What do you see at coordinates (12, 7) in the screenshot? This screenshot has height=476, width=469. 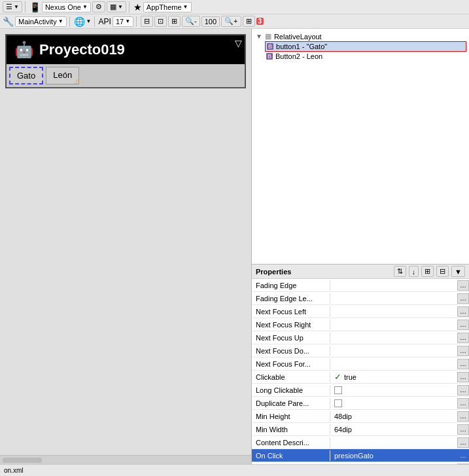 I see `menu-btn: ☰ ▼` at bounding box center [12, 7].